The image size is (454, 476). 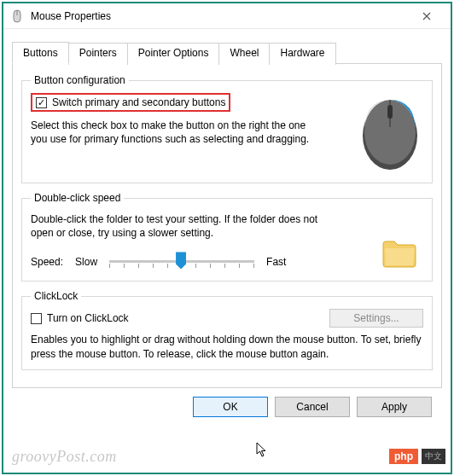 I want to click on checkbox-switch-buttons-label: Switch primary and secondary buttons, so click(x=138, y=102).